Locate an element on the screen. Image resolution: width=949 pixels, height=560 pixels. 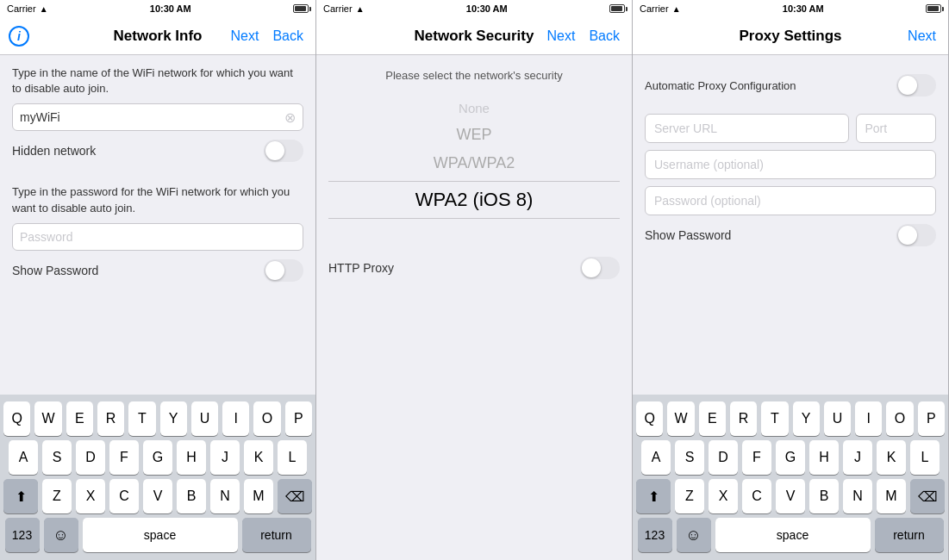
key-i3: I is located at coordinates (869, 419).